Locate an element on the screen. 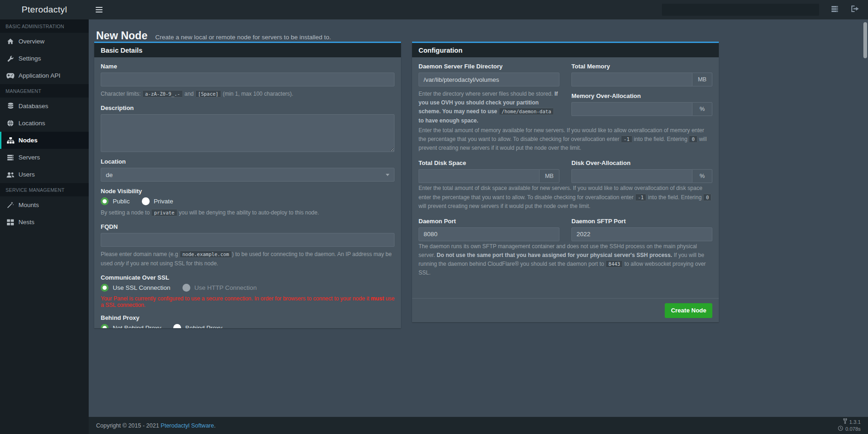 The width and height of the screenshot is (868, 434). create-node-button: Create Node is located at coordinates (688, 311).